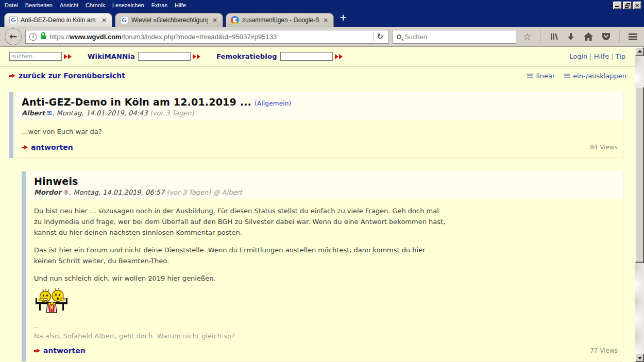 This screenshot has width=644, height=362. Describe the element at coordinates (588, 37) in the screenshot. I see `home-icon` at that location.